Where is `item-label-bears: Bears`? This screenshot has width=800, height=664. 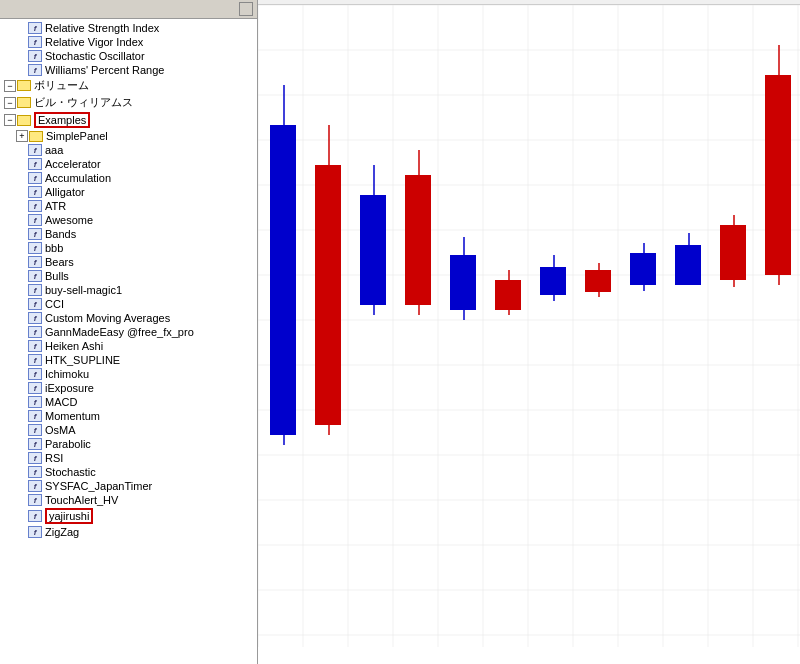 item-label-bears: Bears is located at coordinates (60, 262).